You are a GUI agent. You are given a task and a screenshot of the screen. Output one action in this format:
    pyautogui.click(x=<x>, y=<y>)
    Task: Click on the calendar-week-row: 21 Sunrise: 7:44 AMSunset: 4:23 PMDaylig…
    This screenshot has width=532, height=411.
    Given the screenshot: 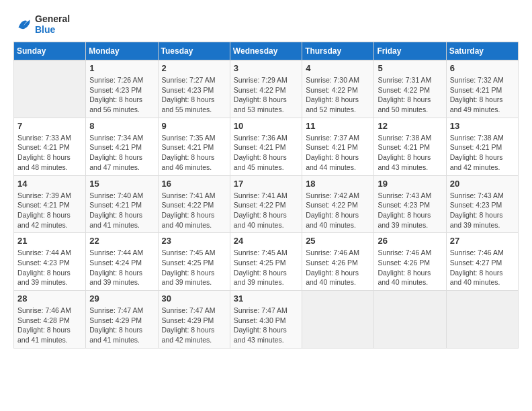 What is the action you would take?
    pyautogui.click(x=266, y=262)
    